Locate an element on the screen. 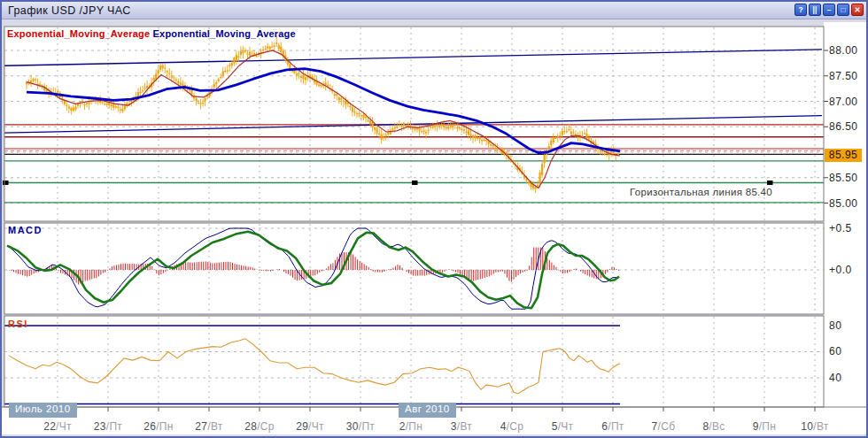  window-buttons: ? || – □ ✕ is located at coordinates (829, 10).